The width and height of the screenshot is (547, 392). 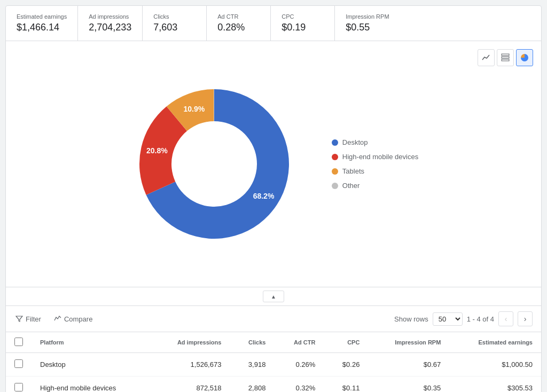 I want to click on stat-cpc-value: $0.19, so click(x=302, y=28).